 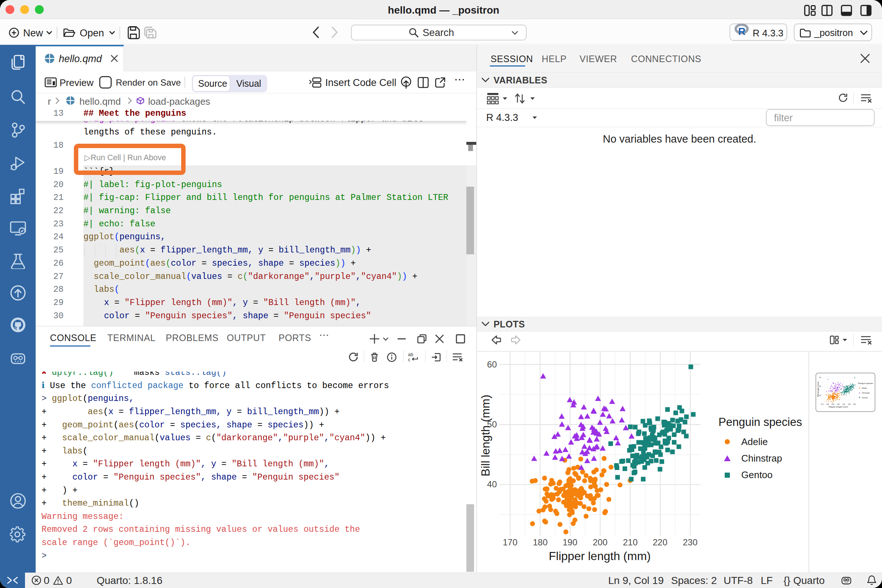 What do you see at coordinates (410, 360) in the screenshot?
I see `svg-text: c` at bounding box center [410, 360].